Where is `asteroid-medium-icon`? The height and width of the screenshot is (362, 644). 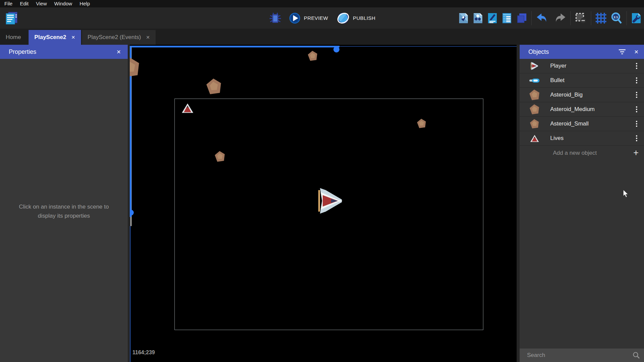 asteroid-medium-icon is located at coordinates (534, 109).